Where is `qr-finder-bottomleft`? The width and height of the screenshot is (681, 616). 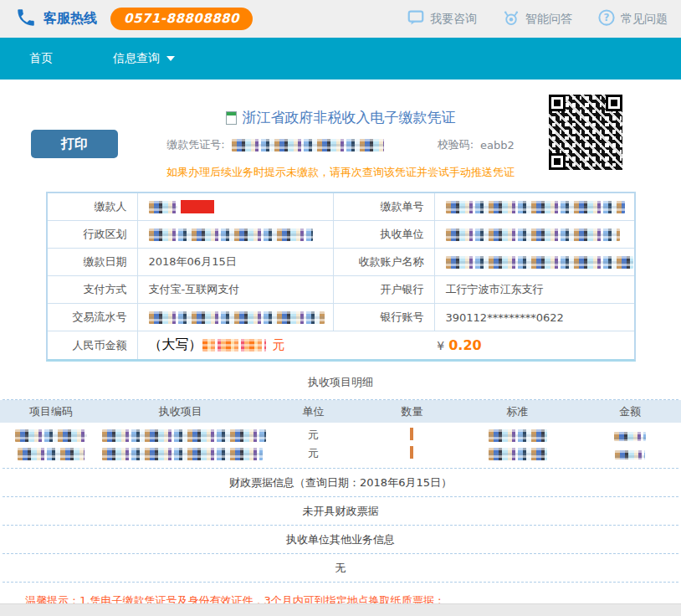
qr-finder-bottomleft is located at coordinates (557, 162).